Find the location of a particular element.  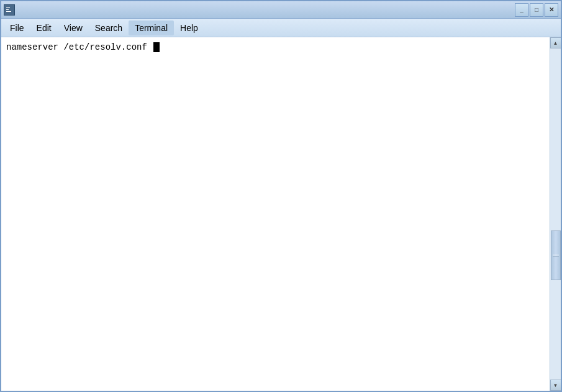

maximize-button: □ is located at coordinates (537, 10).